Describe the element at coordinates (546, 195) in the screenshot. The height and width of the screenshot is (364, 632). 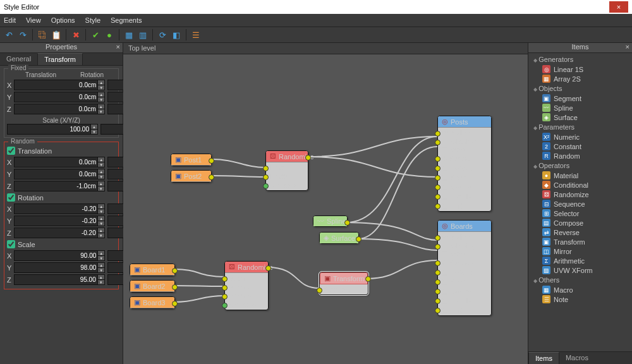
I see `randomize-icon: ⚄` at that location.